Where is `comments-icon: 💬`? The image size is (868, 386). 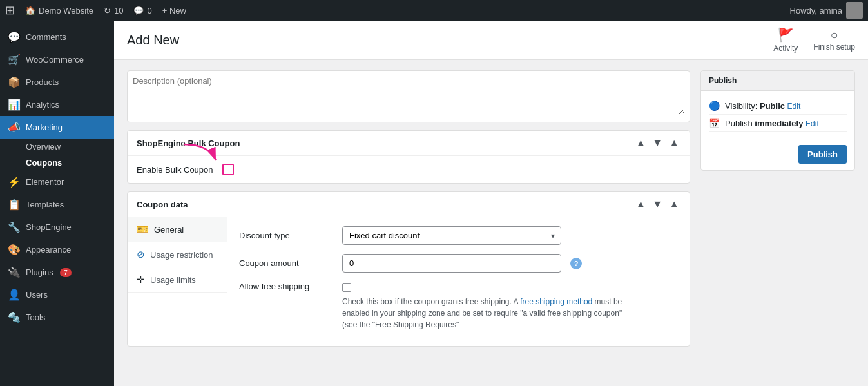 comments-icon: 💬 is located at coordinates (139, 10).